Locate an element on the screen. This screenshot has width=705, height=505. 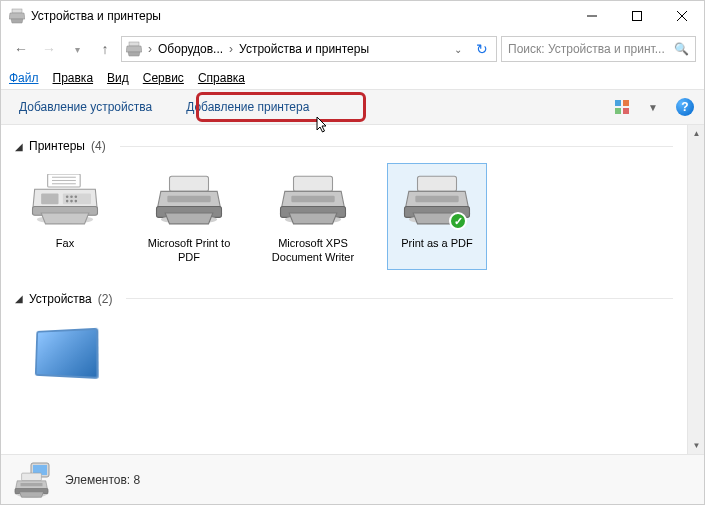
menu-view: Вид is located at coordinates (118, 78).